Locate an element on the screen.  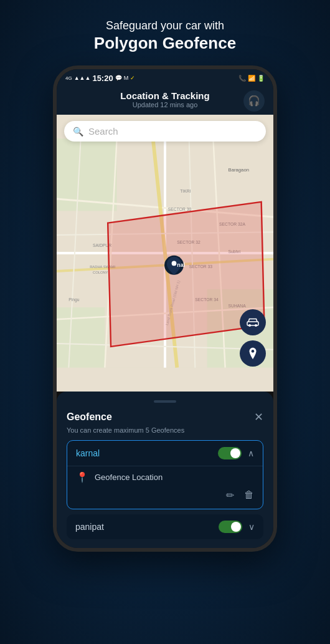
panipat-toggle is located at coordinates (230, 527).